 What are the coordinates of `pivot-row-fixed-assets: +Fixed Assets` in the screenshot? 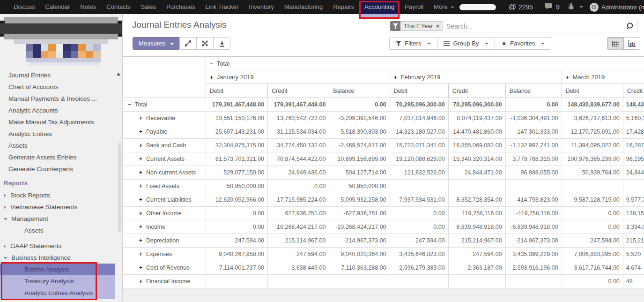 It's located at (165, 187).